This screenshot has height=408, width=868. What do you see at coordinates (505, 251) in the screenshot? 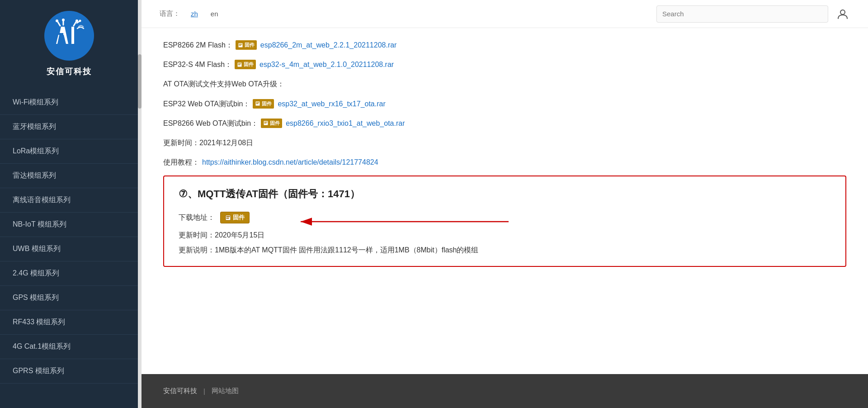
I see `update-note-row: 更新说明：1MB版本的AT MQTT固件 固件用法跟1112号一样，适用1MB（…` at bounding box center [505, 251].